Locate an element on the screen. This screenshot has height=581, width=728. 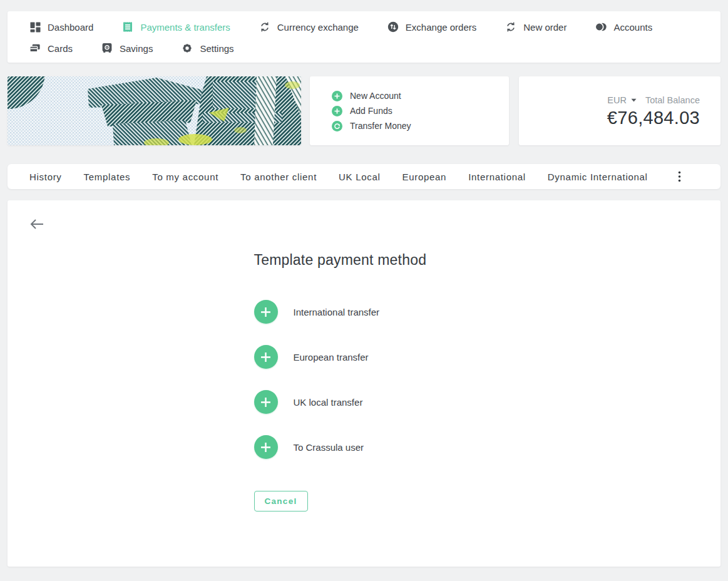
action-label: Transfer Money is located at coordinates (381, 126).